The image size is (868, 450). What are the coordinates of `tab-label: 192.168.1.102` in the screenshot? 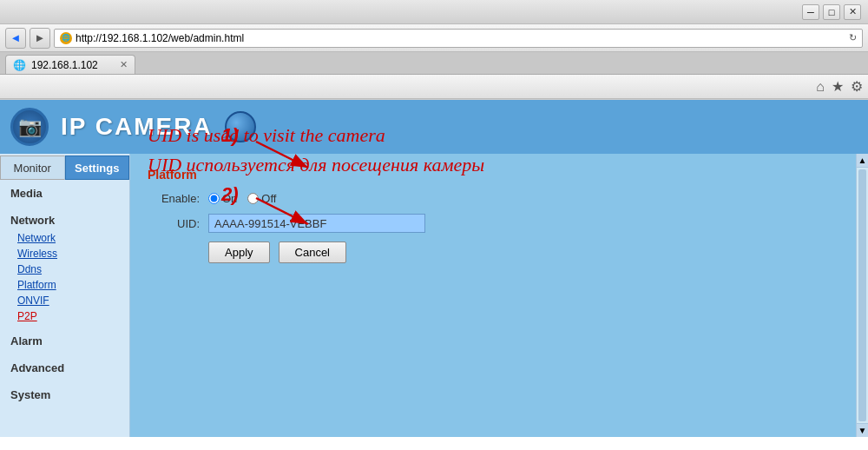 It's located at (64, 65).